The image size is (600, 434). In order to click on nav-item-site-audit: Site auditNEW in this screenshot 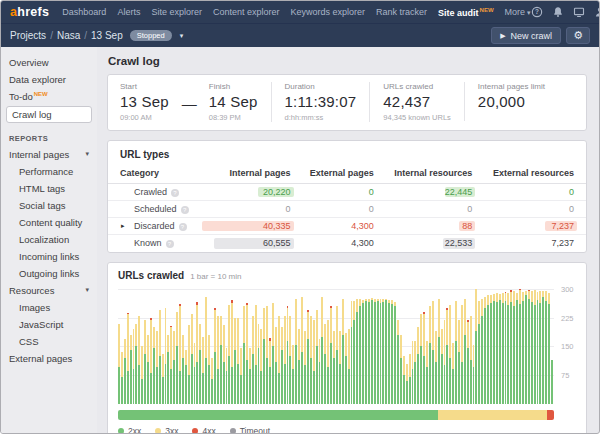, I will do `click(466, 12)`.